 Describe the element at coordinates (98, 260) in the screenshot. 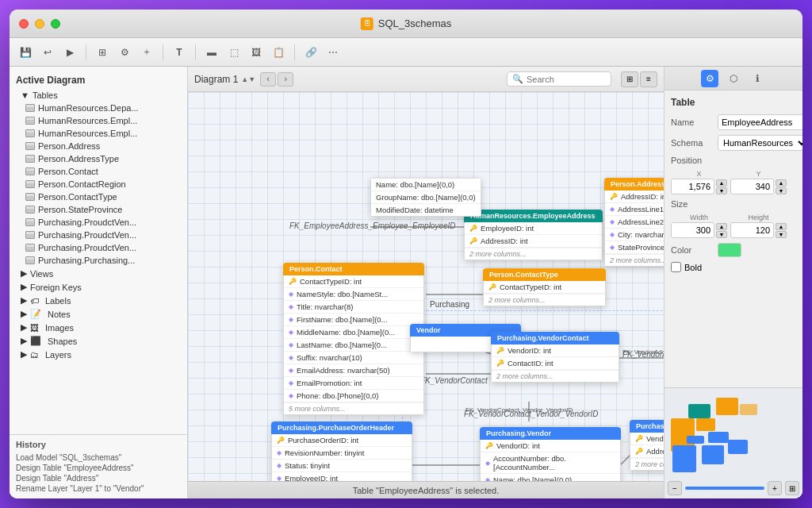

I see `sidebar-item-purchasing-purch: Purchasing.Purchasing...` at that location.